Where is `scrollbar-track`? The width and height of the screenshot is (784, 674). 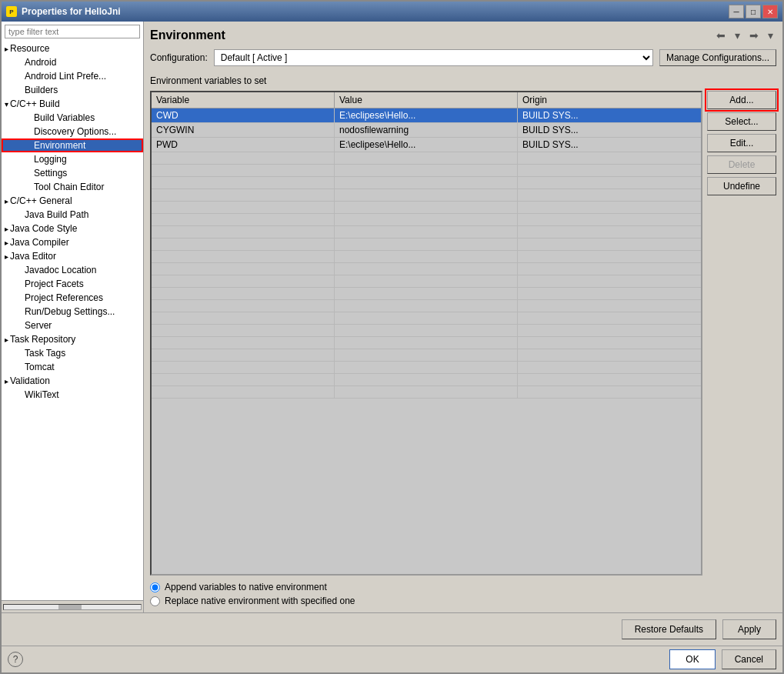
scrollbar-track is located at coordinates (72, 607).